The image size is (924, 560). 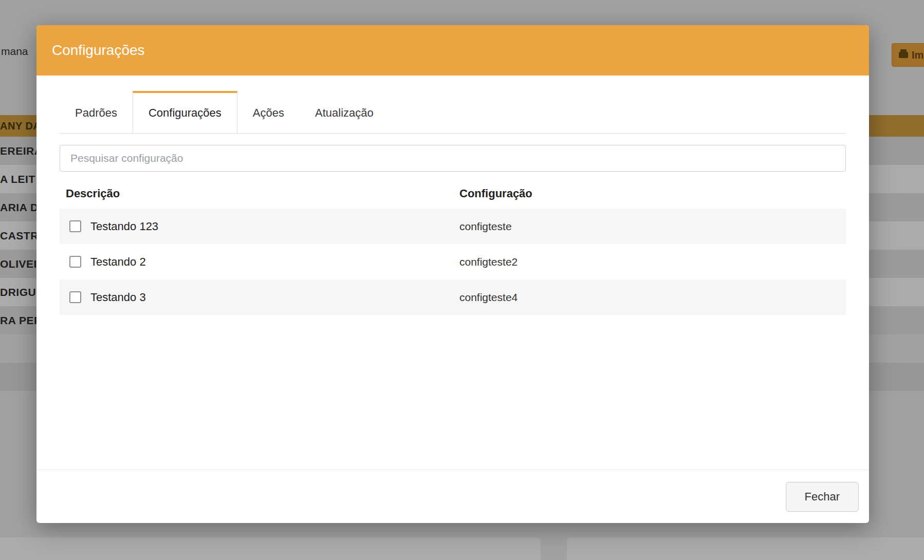 What do you see at coordinates (185, 113) in the screenshot?
I see `tab-label: Configurações` at bounding box center [185, 113].